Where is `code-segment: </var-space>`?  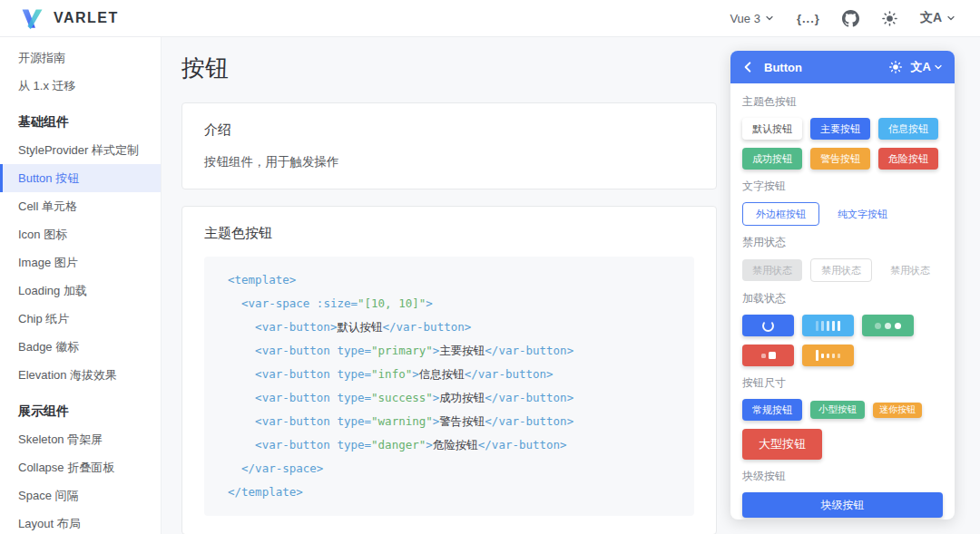 code-segment: </var-space> is located at coordinates (282, 468).